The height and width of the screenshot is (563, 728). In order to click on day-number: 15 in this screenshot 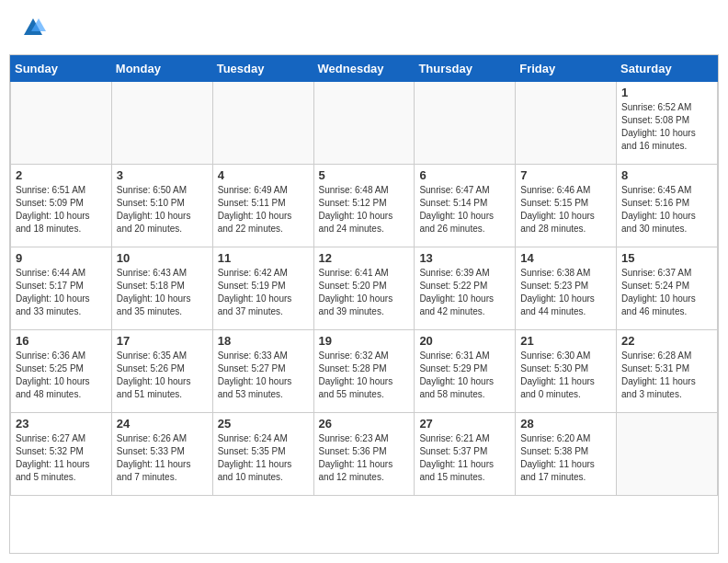, I will do `click(667, 258)`.